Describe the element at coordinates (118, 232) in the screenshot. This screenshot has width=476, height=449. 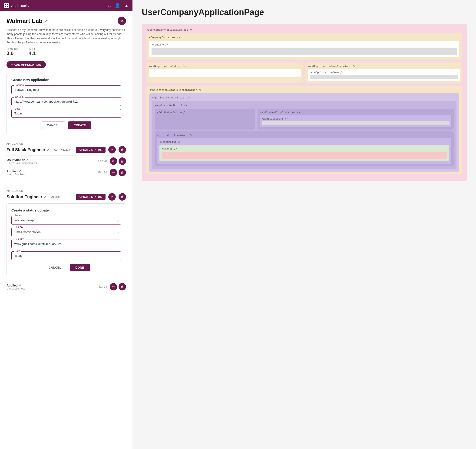
I see `link-to-search-icon: ⌕` at that location.